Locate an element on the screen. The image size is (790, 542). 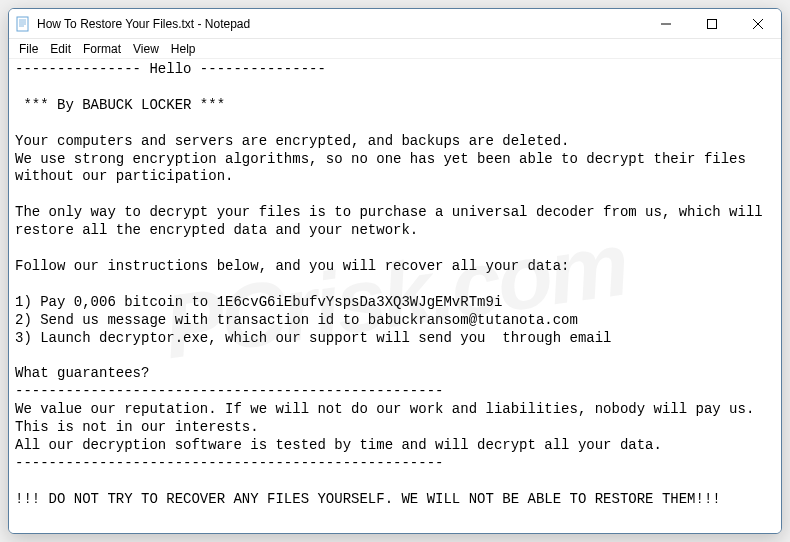
minimize-icon is located at coordinates (666, 24).